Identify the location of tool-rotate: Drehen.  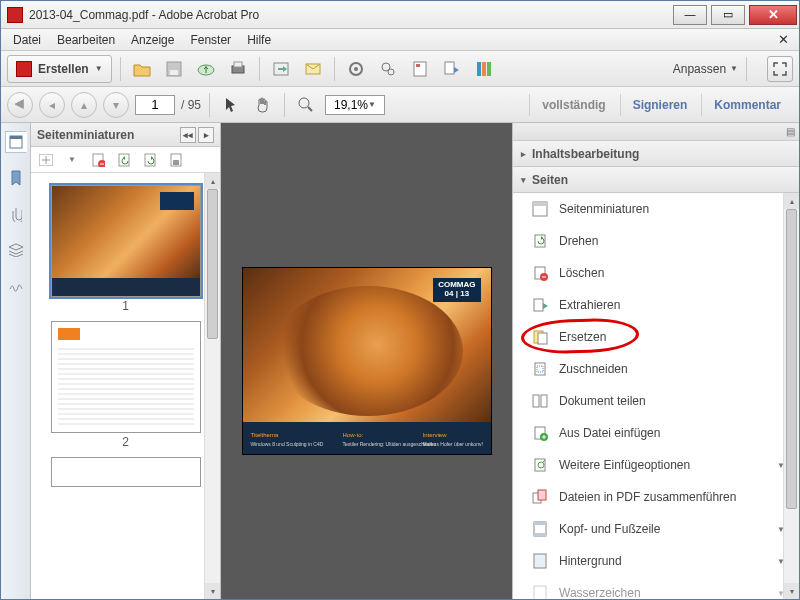
(656, 241).